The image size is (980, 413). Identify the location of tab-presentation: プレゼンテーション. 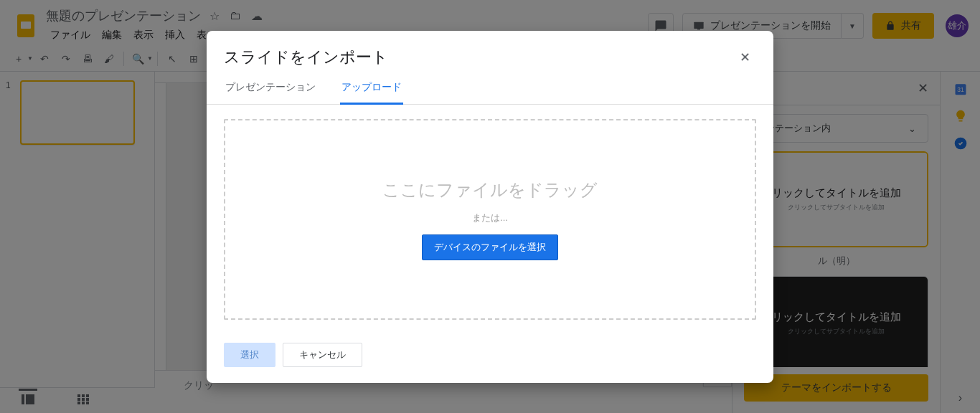
(270, 89).